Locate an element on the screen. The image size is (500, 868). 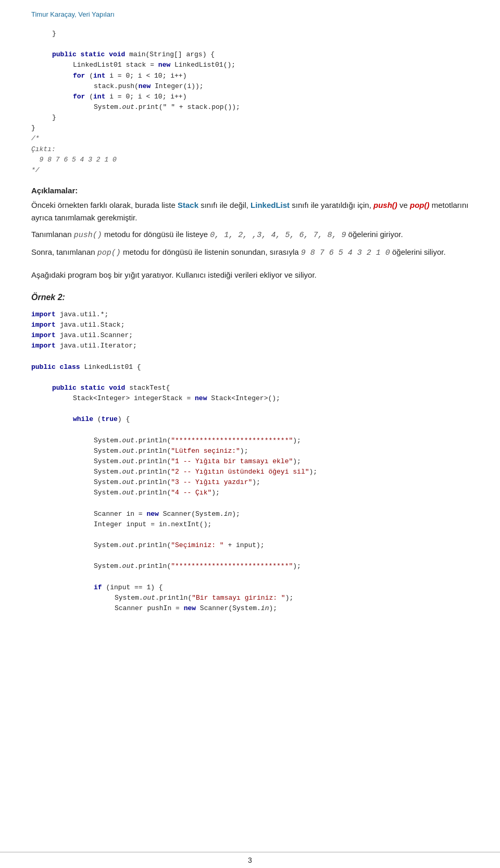
code-line: 9 8 7 6 5 4 3 2 1 0 is located at coordinates (250, 160).